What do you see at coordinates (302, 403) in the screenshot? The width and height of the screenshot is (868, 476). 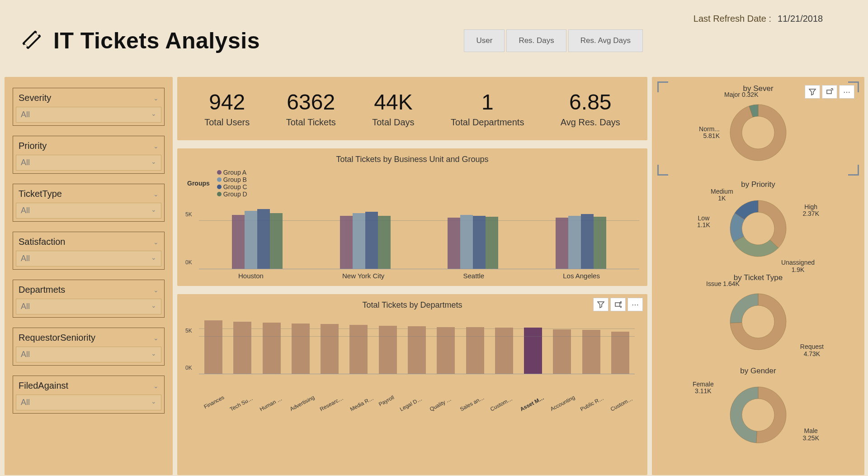 I see `x-axis-label: Advertising` at bounding box center [302, 403].